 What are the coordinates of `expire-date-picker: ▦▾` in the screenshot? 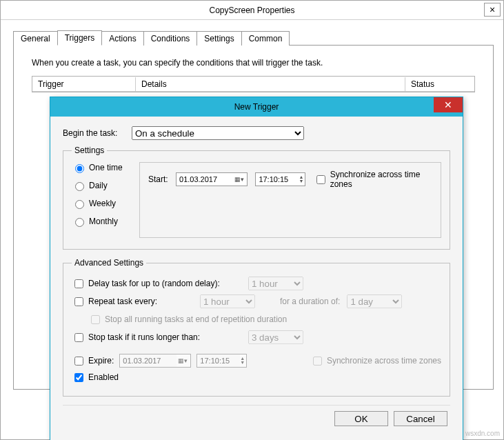 It's located at (155, 361).